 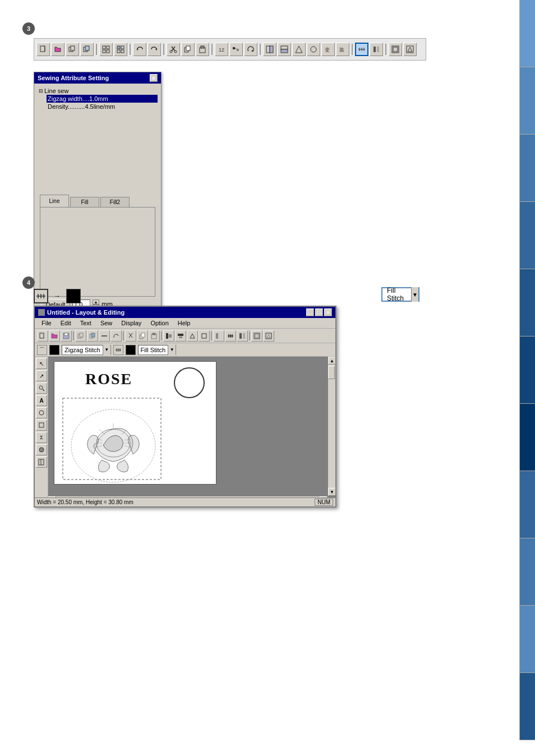 I want to click on app-tb-view2, so click(x=269, y=336).